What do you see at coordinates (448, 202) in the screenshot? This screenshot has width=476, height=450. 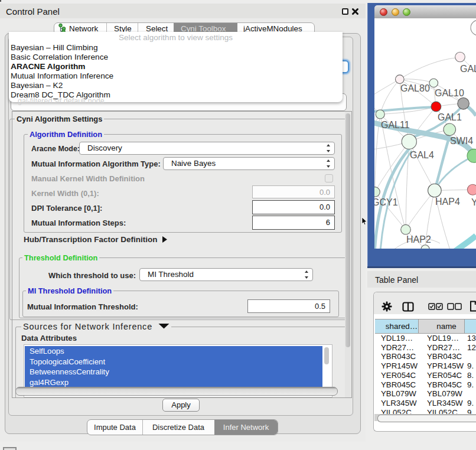 I see `svg-text: HAP4` at bounding box center [448, 202].